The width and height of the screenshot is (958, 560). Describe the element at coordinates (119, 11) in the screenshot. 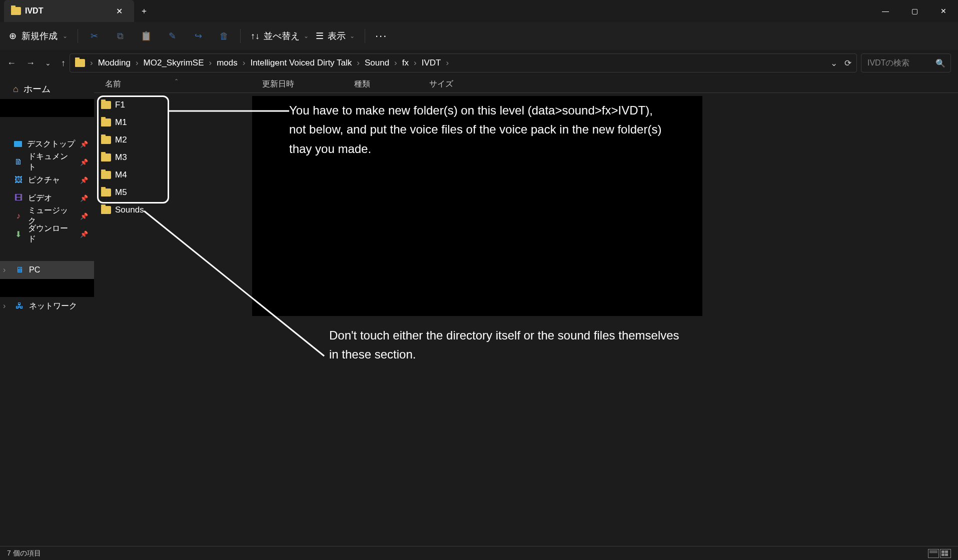

I see `tab-close-button: ✕` at that location.